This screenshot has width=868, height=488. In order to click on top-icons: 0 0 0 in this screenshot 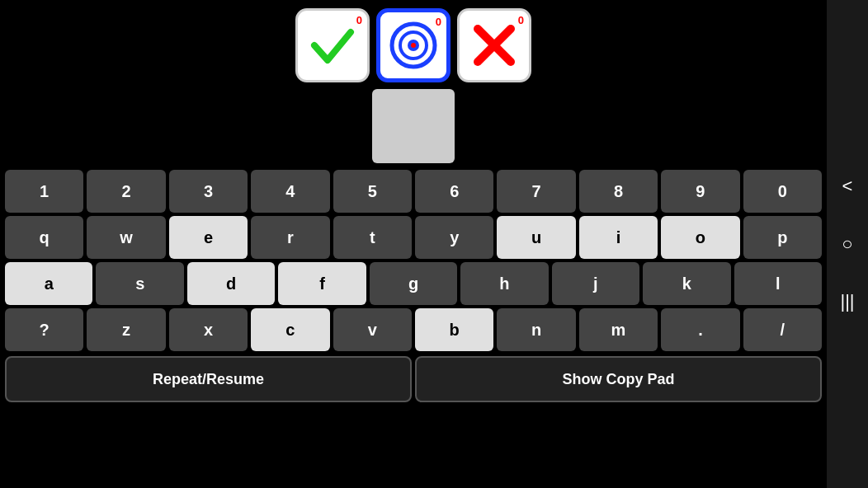, I will do `click(413, 45)`.